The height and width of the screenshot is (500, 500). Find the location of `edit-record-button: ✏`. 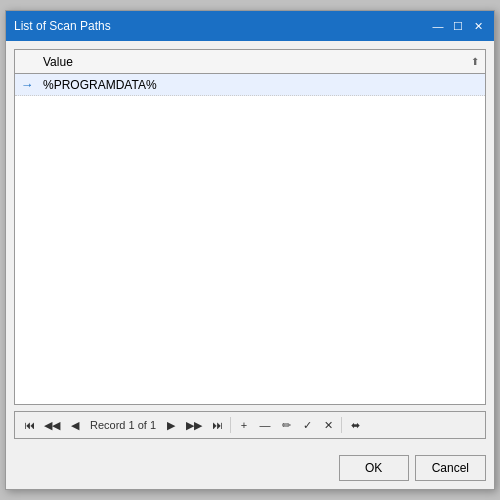

edit-record-button: ✏ is located at coordinates (286, 425).